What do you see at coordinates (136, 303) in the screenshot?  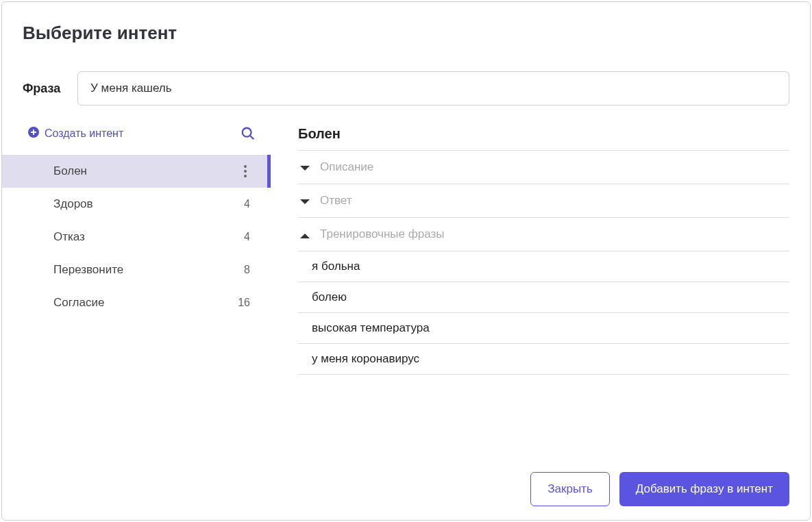 I see `intent-item-soglasie: Согласие 16` at bounding box center [136, 303].